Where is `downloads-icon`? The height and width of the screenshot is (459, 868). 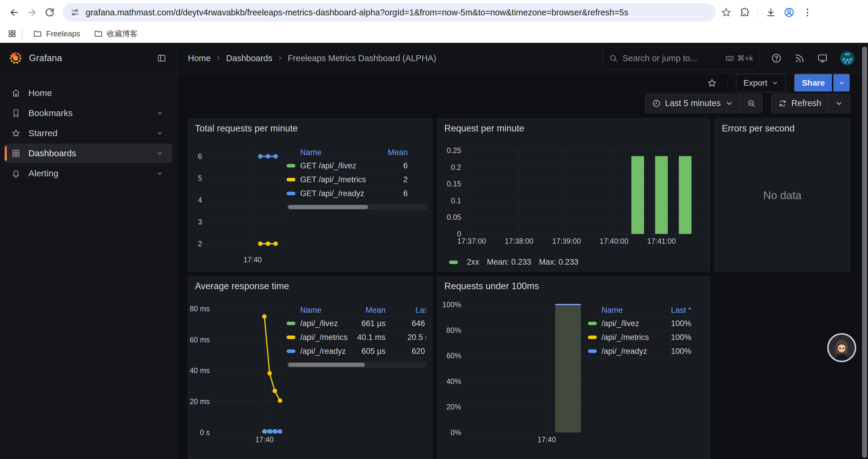 downloads-icon is located at coordinates (771, 12).